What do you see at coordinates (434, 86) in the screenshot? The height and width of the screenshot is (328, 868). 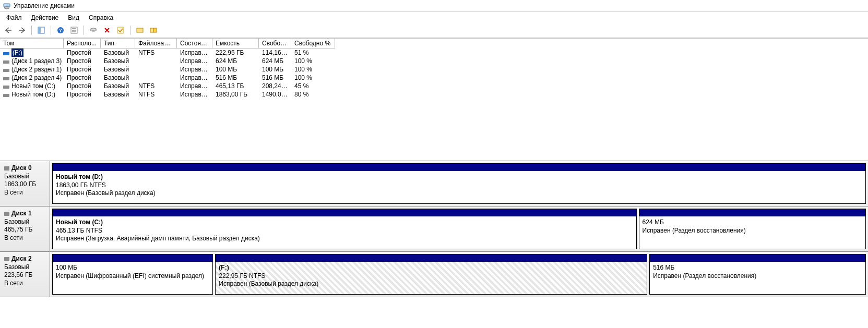 I see `volume-row: Новый том (C:)ПростойБазовыйNTFSИсправен…` at bounding box center [434, 86].